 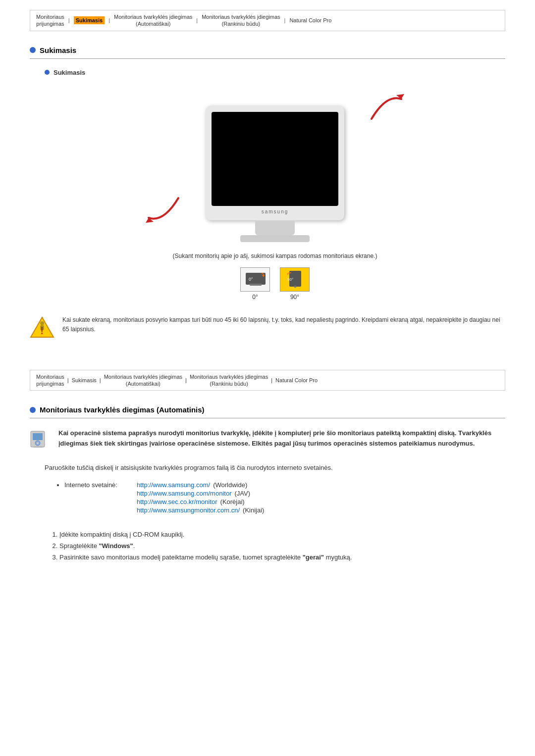 What do you see at coordinates (197, 20) in the screenshot?
I see `nav-sep-3: |` at bounding box center [197, 20].